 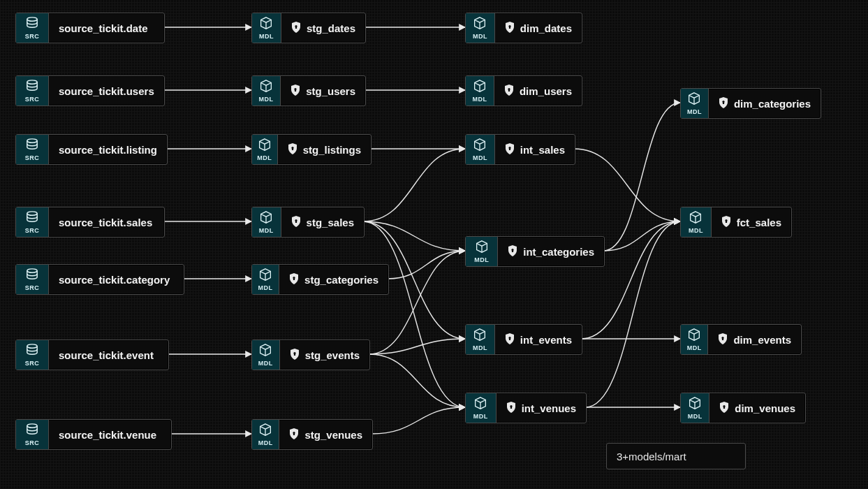 I want to click on node-stg_sales: MDLstg_sales, so click(x=308, y=222).